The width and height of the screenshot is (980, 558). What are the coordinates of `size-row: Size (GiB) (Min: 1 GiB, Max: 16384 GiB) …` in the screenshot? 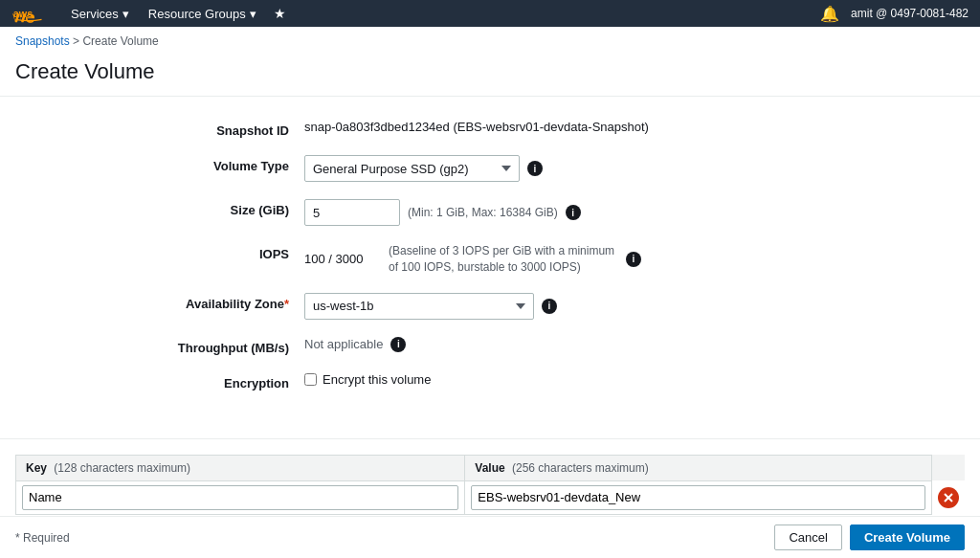 It's located at (490, 212).